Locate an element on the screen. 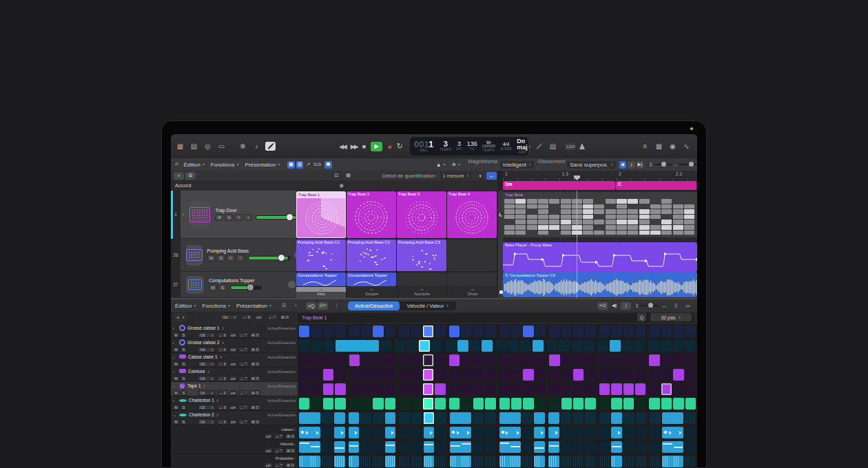 The height and width of the screenshot is (468, 868). row-rotate-icons: «⊳ is located at coordinates (234, 422).